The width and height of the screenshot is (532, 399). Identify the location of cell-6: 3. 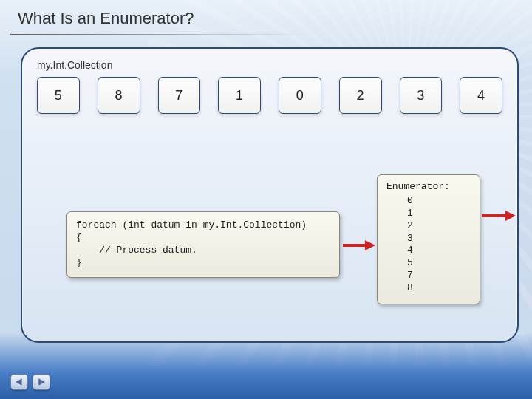
(421, 95).